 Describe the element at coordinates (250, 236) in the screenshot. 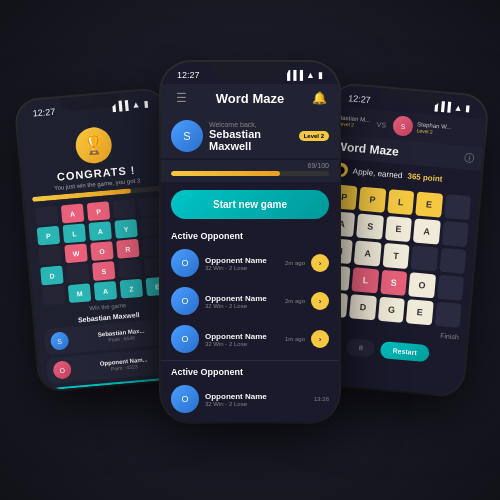

I see `active-opponent-label: Active Opponent` at that location.